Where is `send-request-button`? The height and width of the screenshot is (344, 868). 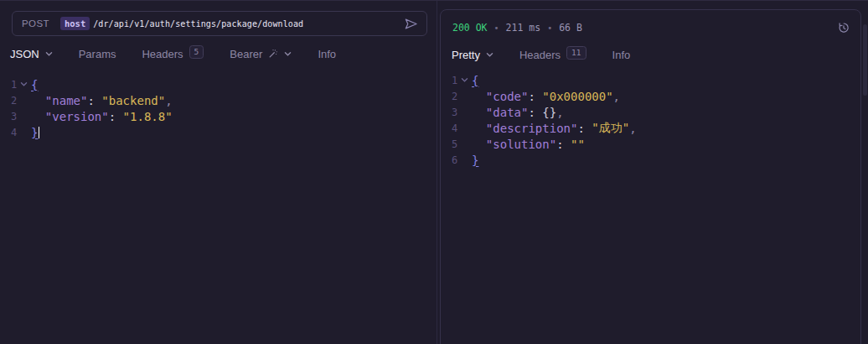
send-request-button is located at coordinates (411, 23).